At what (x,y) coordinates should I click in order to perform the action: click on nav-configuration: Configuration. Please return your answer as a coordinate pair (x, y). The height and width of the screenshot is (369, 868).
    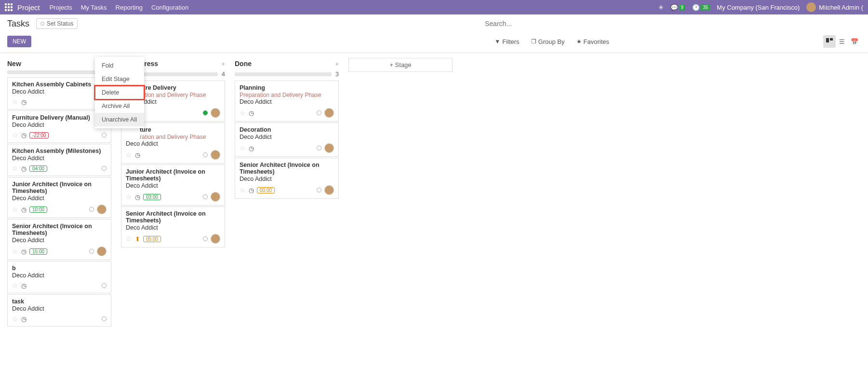
    Looking at the image, I should click on (170, 8).